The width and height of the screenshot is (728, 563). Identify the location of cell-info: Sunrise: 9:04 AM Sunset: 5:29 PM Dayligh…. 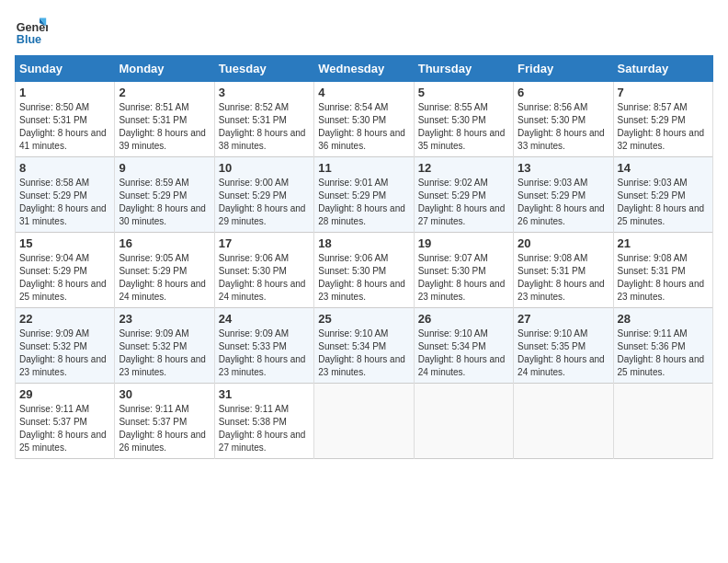
(63, 278).